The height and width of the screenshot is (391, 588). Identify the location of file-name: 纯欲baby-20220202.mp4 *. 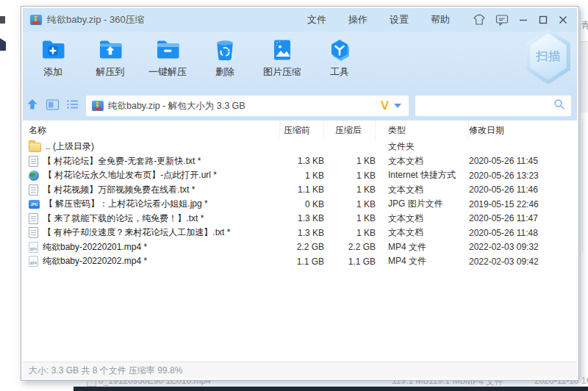
(95, 262).